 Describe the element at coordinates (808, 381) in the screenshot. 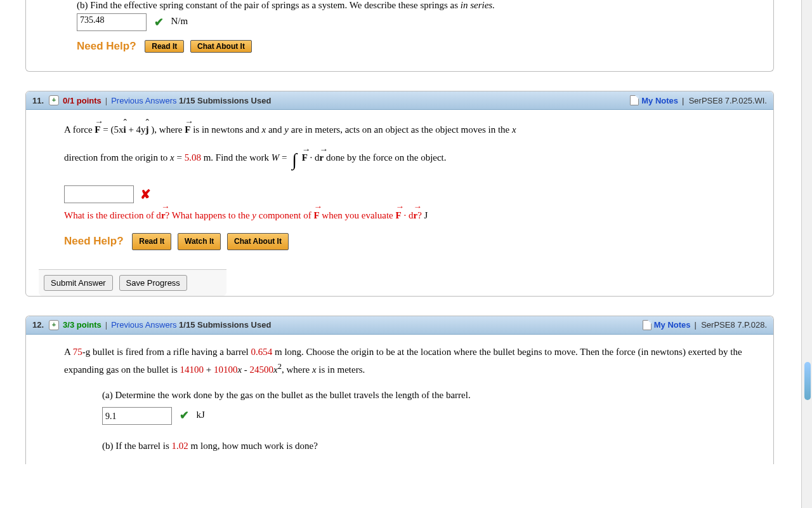

I see `scroll-thumb` at that location.